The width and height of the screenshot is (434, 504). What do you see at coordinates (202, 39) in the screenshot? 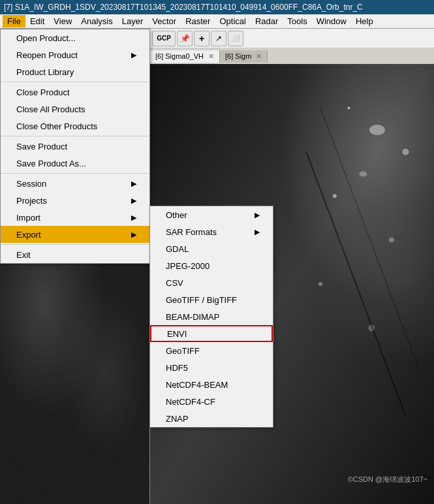
I see `toolbar-plus-btn: +` at bounding box center [202, 39].